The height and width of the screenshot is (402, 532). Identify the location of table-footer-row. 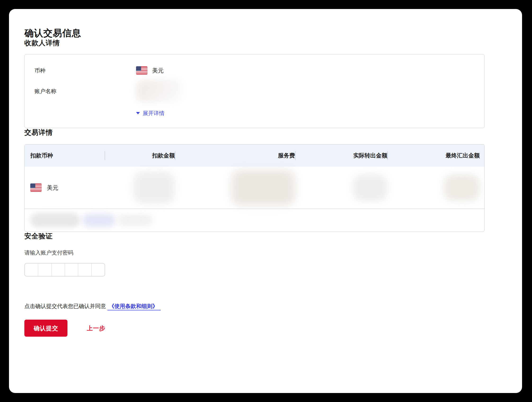
(254, 220).